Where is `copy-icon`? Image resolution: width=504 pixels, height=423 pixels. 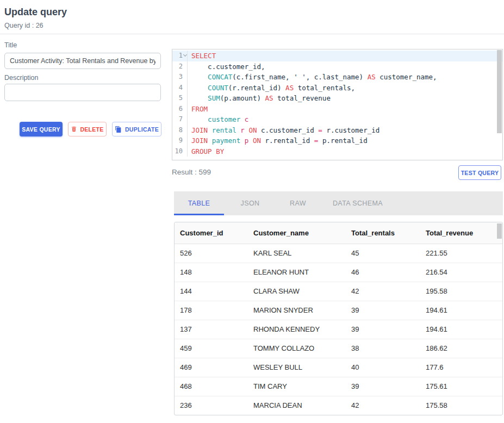
copy-icon is located at coordinates (119, 129).